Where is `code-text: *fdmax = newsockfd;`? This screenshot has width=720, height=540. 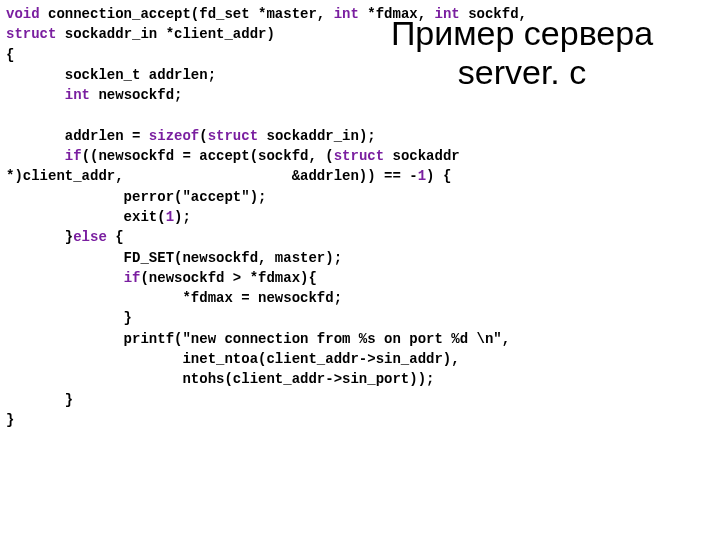 code-text: *fdmax = newsockfd; is located at coordinates (174, 298).